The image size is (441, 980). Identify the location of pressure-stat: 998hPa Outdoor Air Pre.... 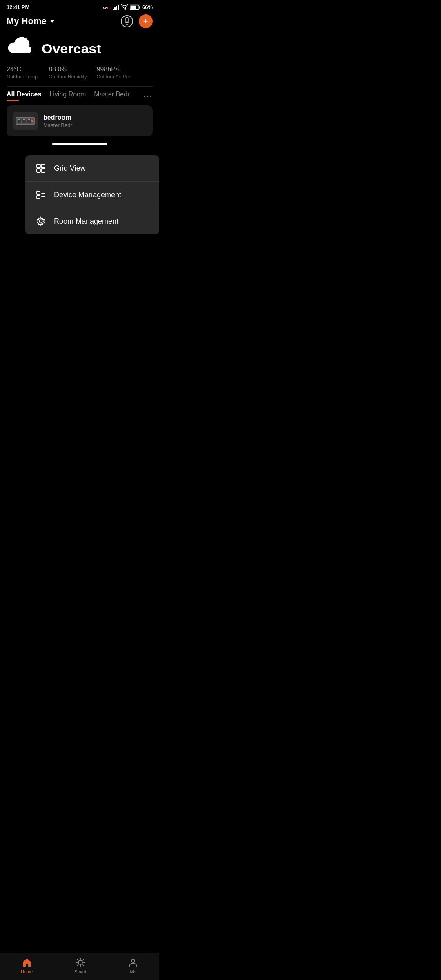
(116, 73).